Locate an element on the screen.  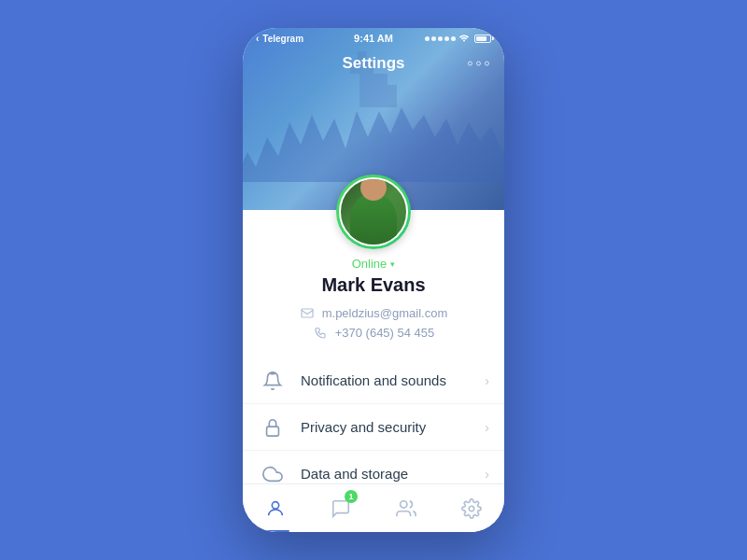
header-section: Settings is located at coordinates (374, 119).